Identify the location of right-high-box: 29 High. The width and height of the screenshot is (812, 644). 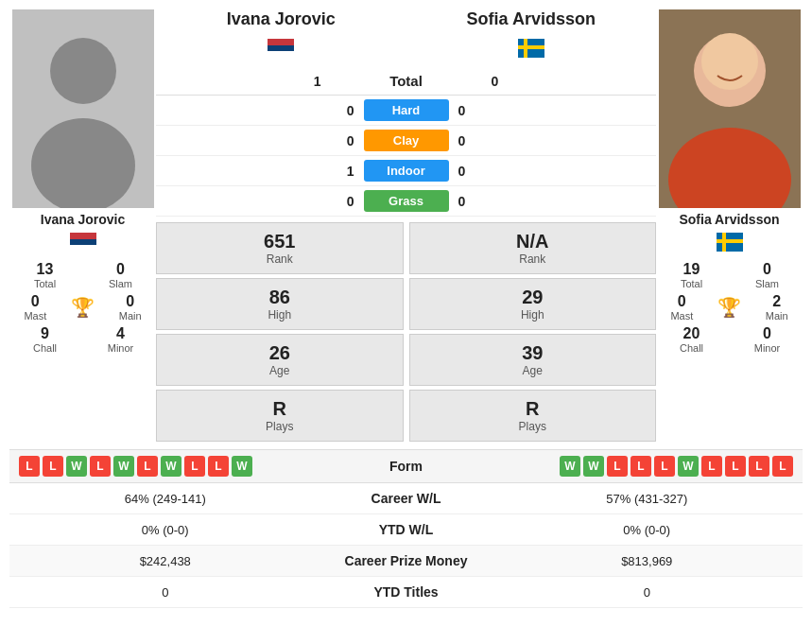
(533, 305).